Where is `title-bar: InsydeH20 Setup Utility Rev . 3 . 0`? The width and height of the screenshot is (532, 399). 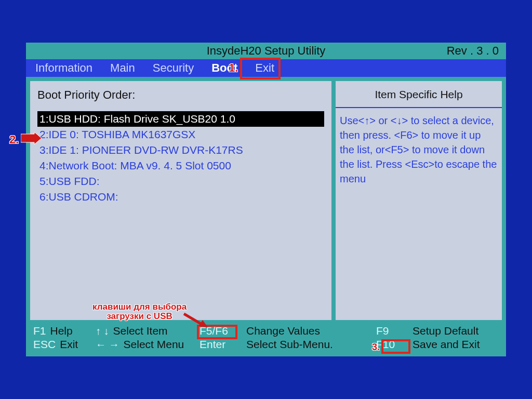 title-bar: InsydeH20 Setup Utility Rev . 3 . 0 is located at coordinates (266, 51).